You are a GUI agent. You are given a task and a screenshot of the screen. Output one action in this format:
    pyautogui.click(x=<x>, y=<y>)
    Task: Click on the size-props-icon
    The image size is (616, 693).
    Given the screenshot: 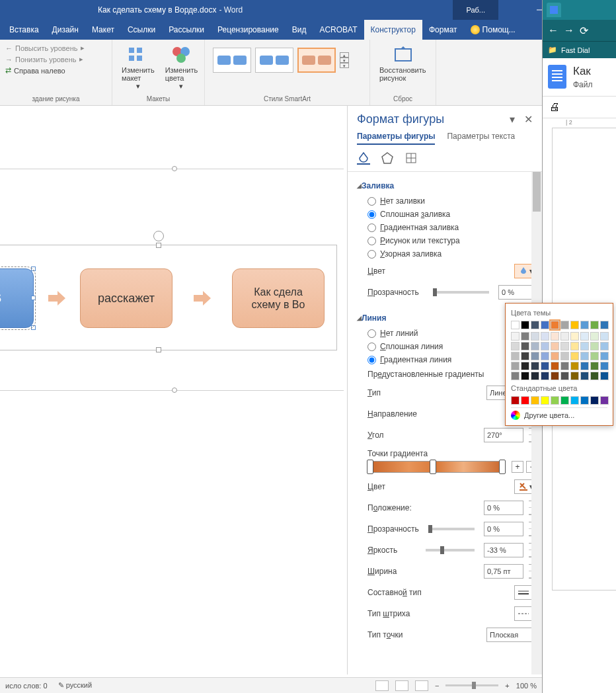 What is the action you would take?
    pyautogui.click(x=411, y=158)
    